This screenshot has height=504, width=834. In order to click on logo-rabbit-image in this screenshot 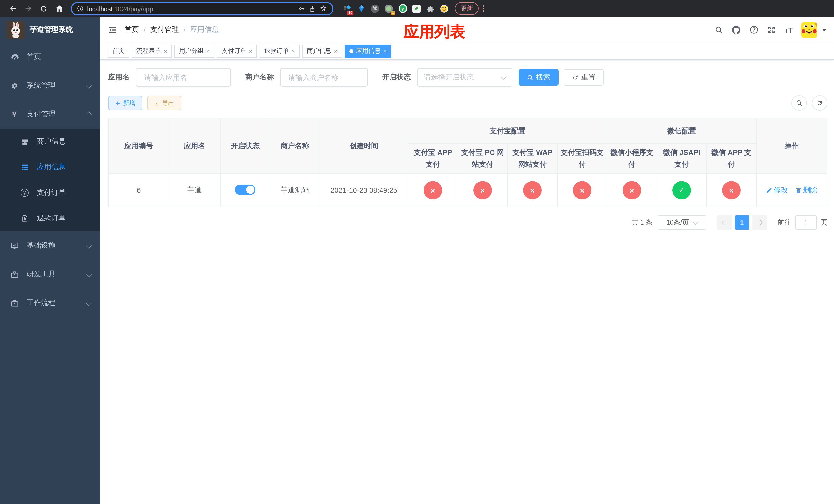, I will do `click(16, 30)`.